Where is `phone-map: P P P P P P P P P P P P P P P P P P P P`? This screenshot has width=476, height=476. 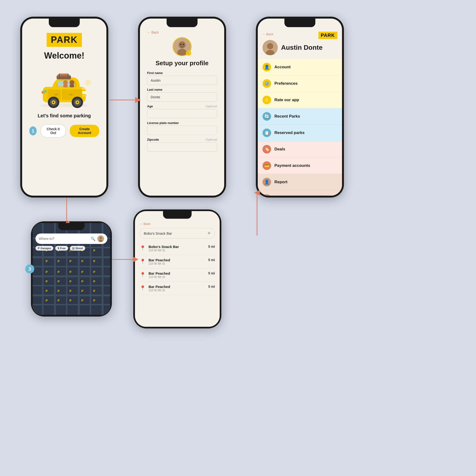
phone-map: P P P P P P P P P P P P P P P P P P P P is located at coordinates (71, 269).